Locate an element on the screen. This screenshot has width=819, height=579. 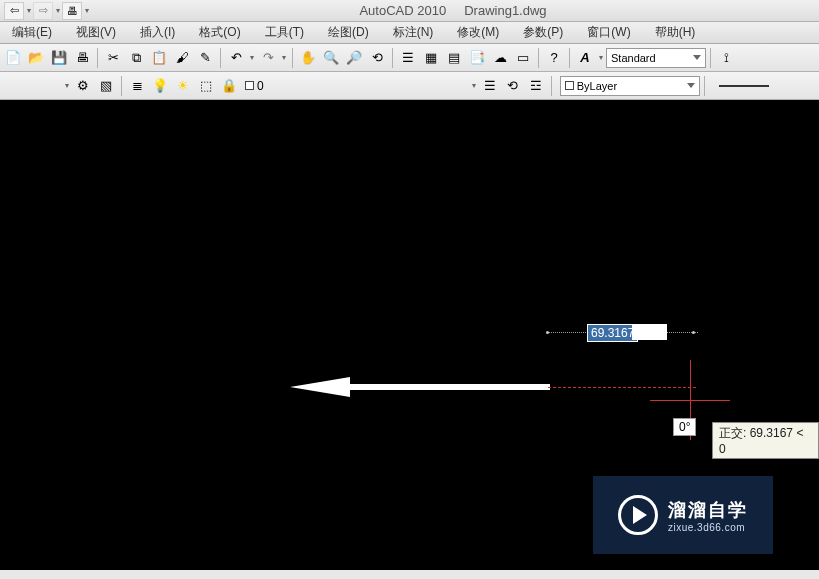
layer-dropdown: ▾ is located at coordinates (474, 86).